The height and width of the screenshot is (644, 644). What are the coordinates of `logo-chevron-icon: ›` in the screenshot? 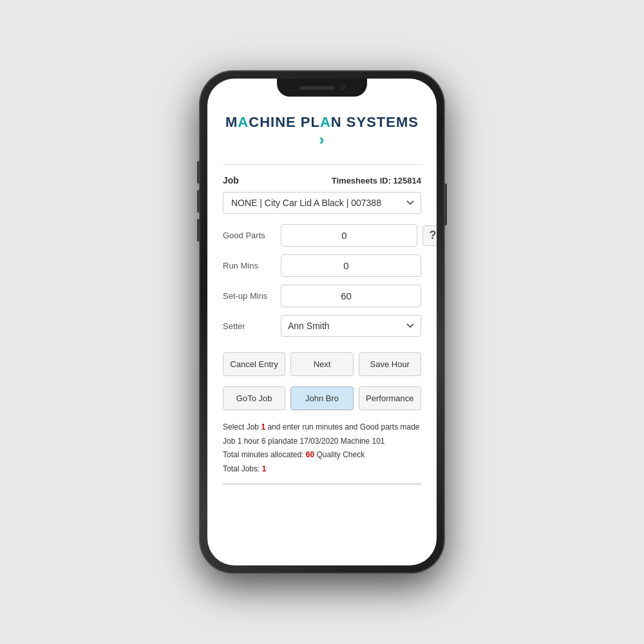 It's located at (322, 139).